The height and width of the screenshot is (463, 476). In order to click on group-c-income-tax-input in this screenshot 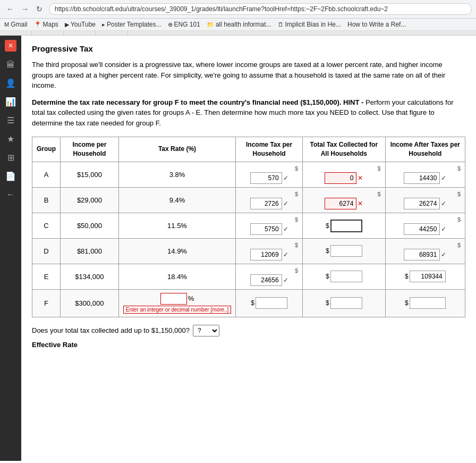, I will do `click(266, 229)`.